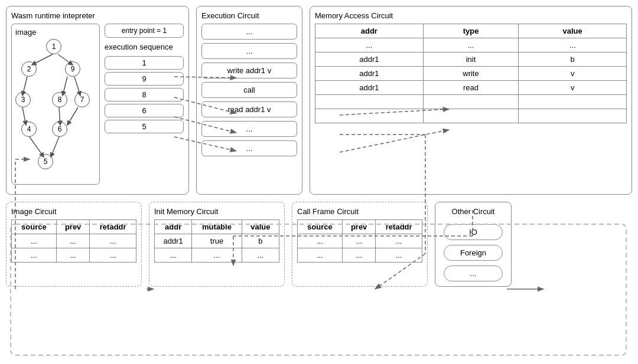 The width and height of the screenshot is (638, 364). What do you see at coordinates (471, 74) in the screenshot?
I see `table-row: addr1 write v` at bounding box center [471, 74].